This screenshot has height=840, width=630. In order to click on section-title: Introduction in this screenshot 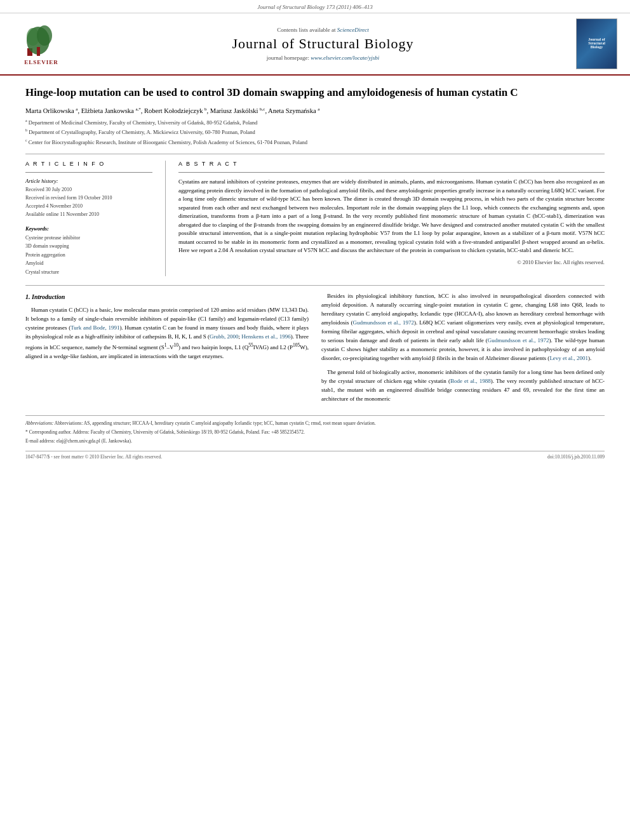, I will do `click(48, 297)`.